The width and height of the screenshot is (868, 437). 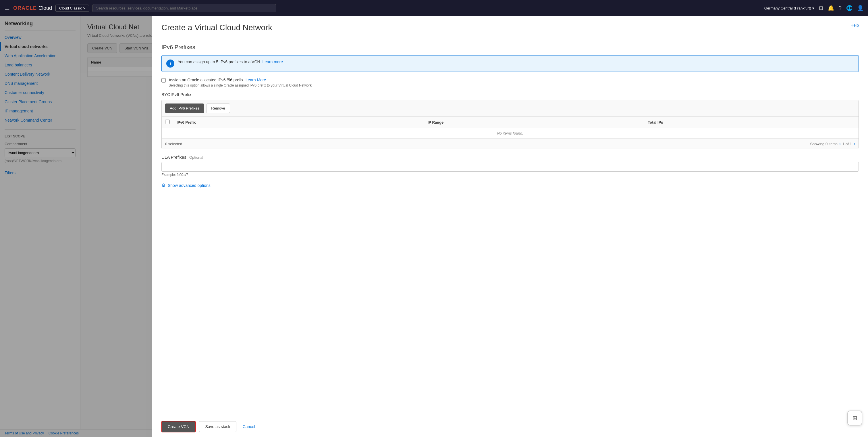 I want to click on console-icon: ⊡, so click(x=821, y=8).